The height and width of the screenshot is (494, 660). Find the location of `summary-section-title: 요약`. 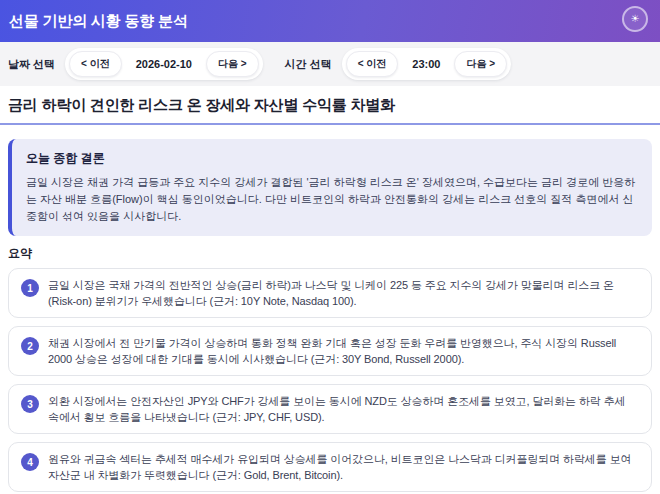

summary-section-title: 요약 is located at coordinates (330, 254).